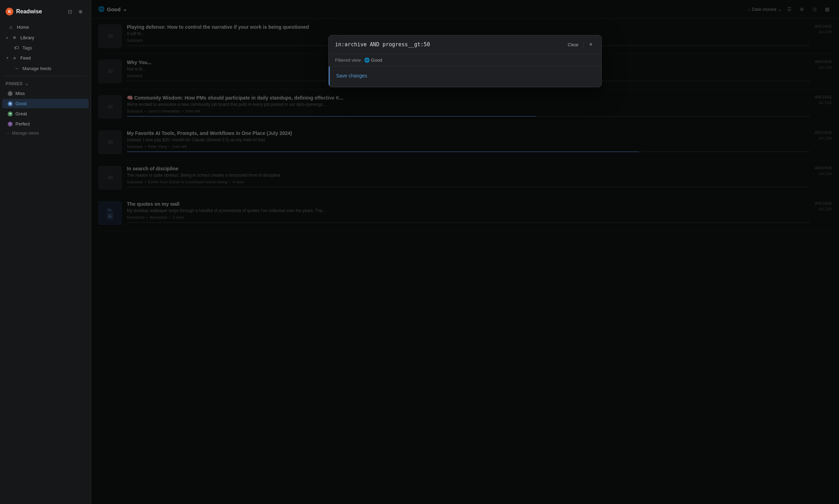 The height and width of the screenshot is (504, 839). I want to click on feed-chevron-icon: ▾, so click(7, 58).